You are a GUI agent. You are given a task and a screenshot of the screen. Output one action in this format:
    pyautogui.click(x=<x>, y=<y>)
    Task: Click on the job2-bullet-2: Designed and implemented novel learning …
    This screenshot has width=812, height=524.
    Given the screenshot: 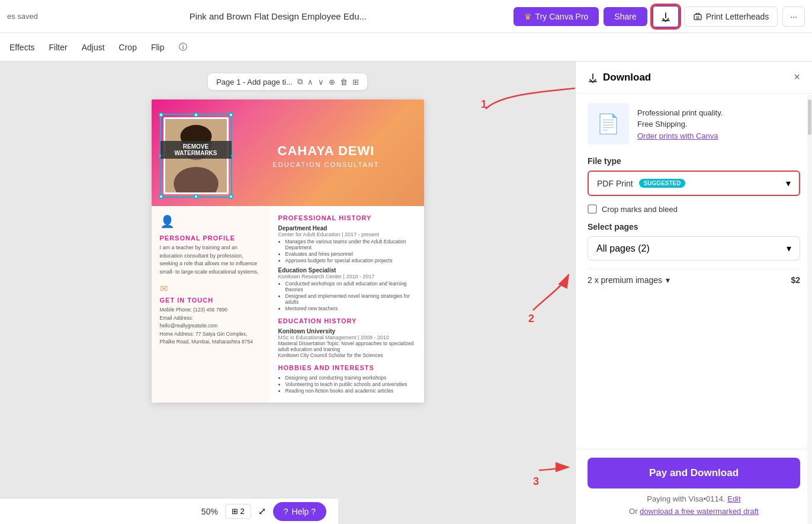 What is the action you would take?
    pyautogui.click(x=351, y=299)
    